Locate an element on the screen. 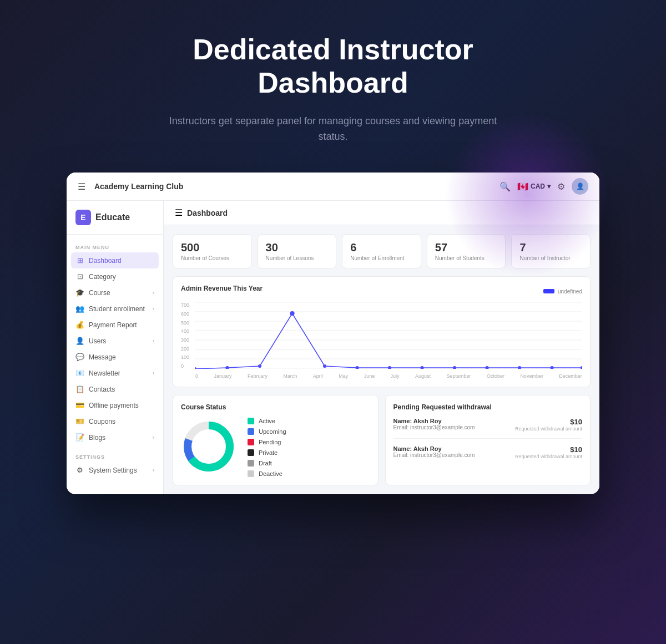 The image size is (666, 644). chevron-right-icon-2: › is located at coordinates (153, 308).